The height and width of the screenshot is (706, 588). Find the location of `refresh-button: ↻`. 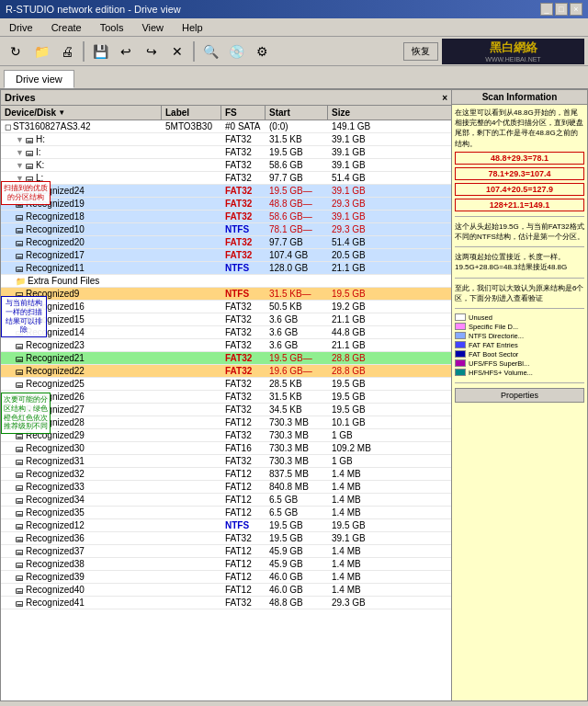

refresh-button: ↻ is located at coordinates (16, 51).